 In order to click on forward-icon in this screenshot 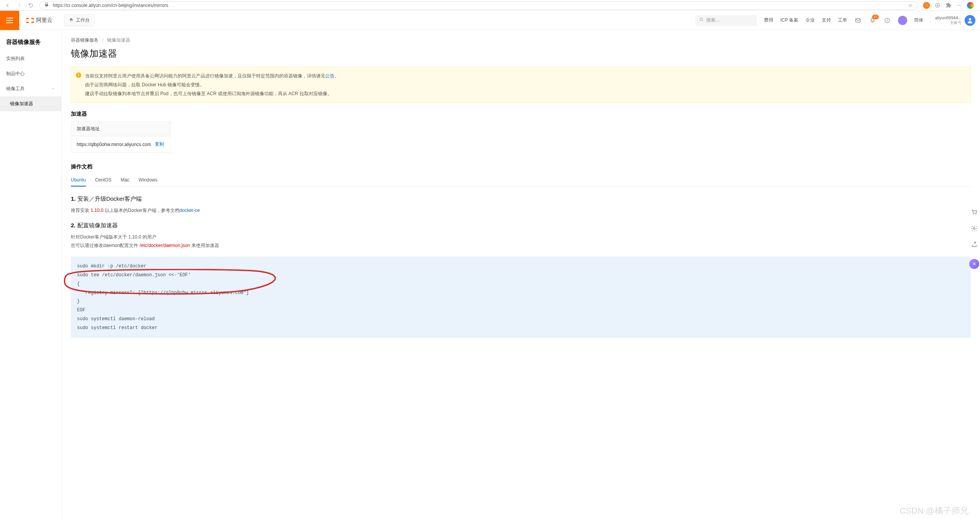, I will do `click(19, 5)`.